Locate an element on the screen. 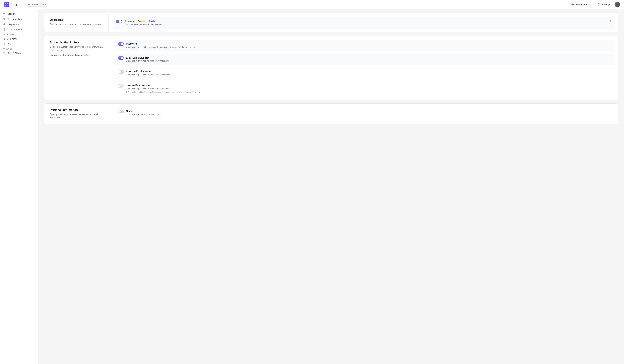 Image resolution: width=624 pixels, height=364 pixels. sidebar-item-label: API Keys is located at coordinates (12, 39).